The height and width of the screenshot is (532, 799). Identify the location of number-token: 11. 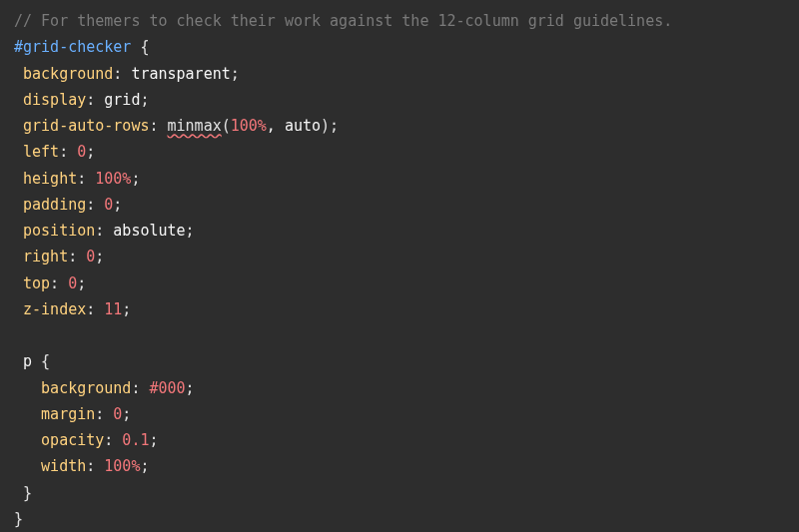
(113, 309).